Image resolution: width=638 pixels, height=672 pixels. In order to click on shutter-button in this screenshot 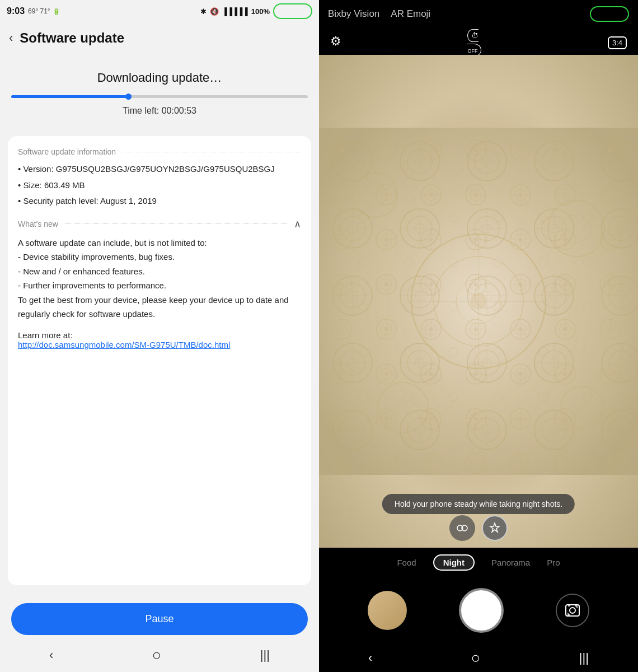, I will do `click(481, 610)`.